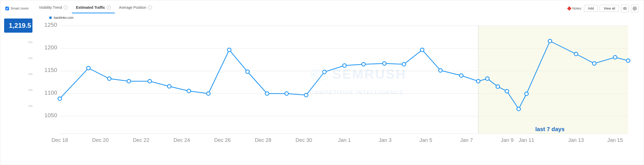  Describe the element at coordinates (51, 115) in the screenshot. I see `svg-text: 1050` at that location.